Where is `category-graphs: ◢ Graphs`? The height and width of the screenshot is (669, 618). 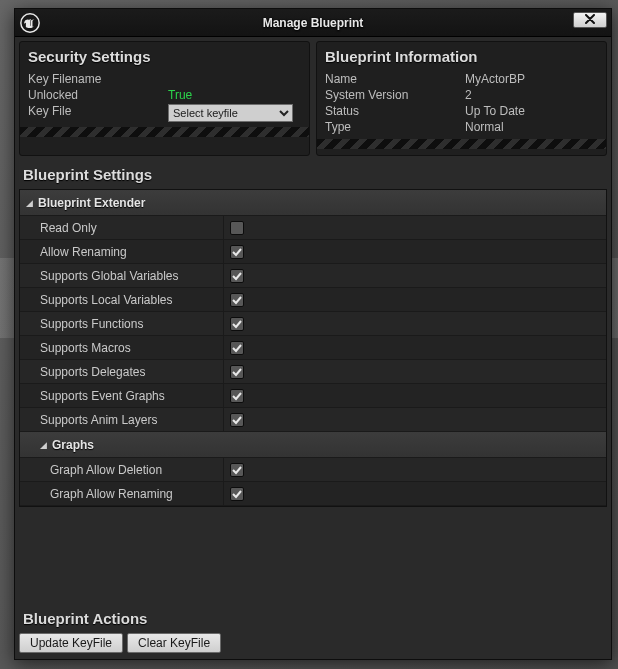 category-graphs: ◢ Graphs is located at coordinates (313, 445).